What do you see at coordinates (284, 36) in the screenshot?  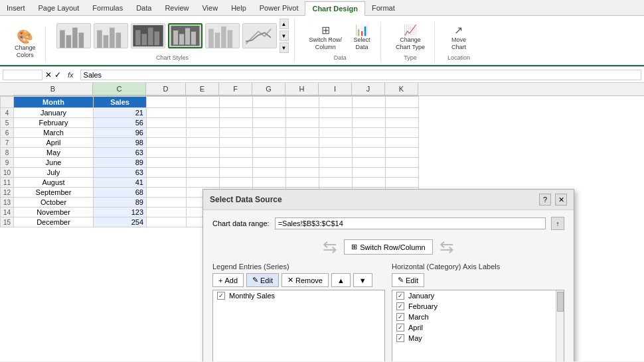 I see `chart-styles-scroll: ▲ ▼ ▼` at bounding box center [284, 36].